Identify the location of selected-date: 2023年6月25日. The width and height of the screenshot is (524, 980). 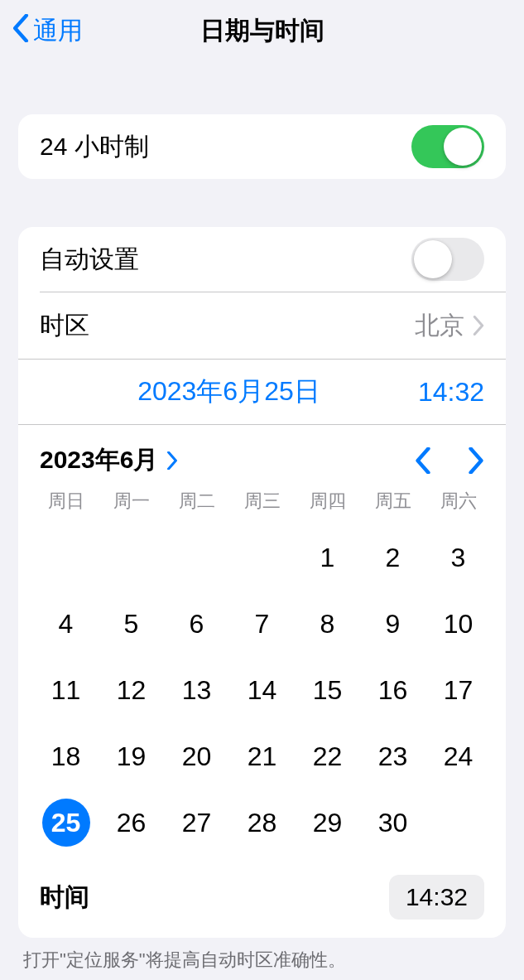
(228, 392).